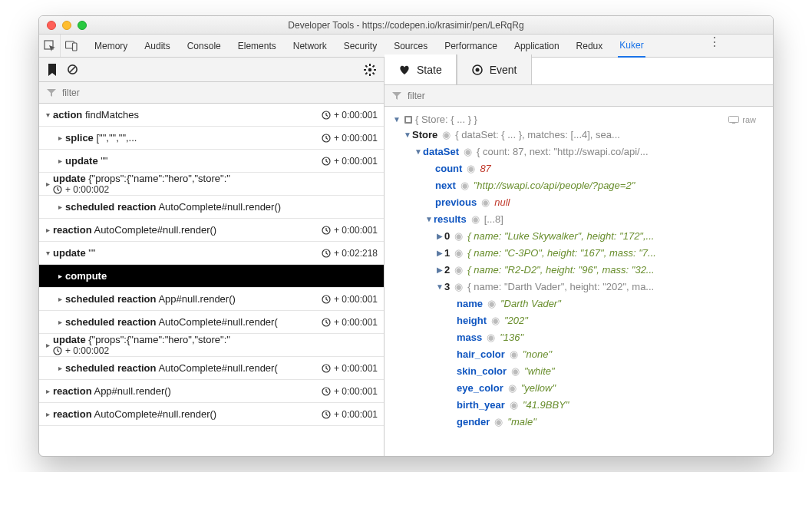 The height and width of the screenshot is (515, 812). I want to click on tab-state: State, so click(421, 69).